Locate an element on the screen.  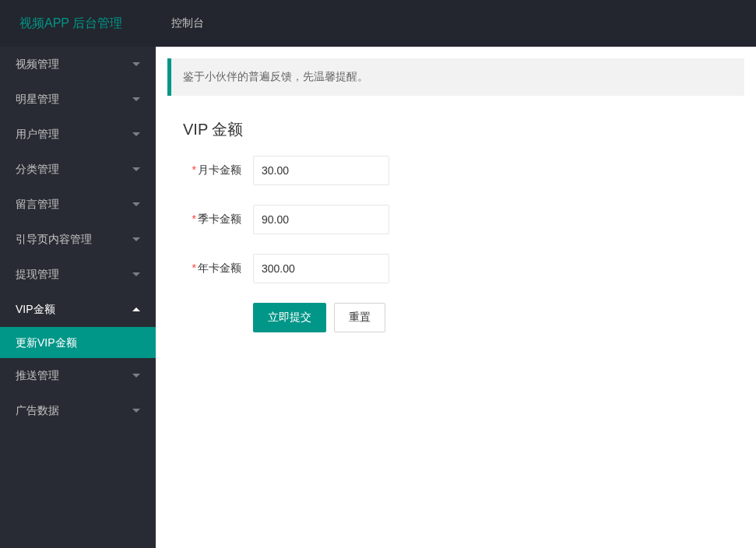
label-quarter: *季卡金额 is located at coordinates (218, 220).